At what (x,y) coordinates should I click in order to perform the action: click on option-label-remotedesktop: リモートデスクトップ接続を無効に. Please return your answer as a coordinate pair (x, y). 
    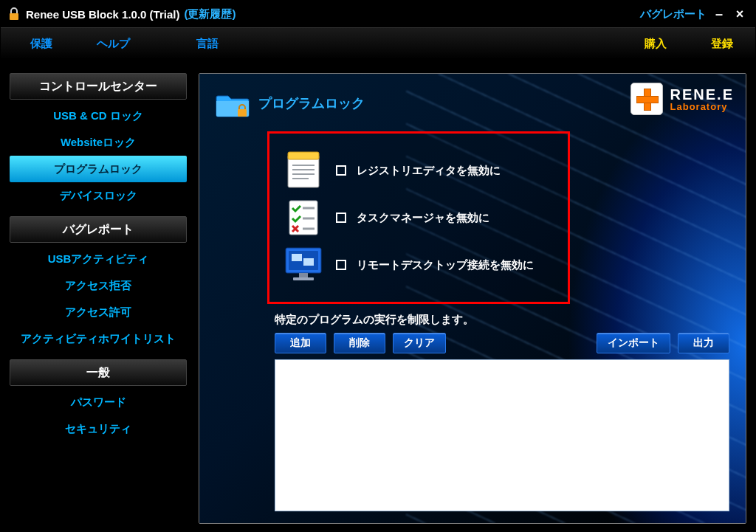
    Looking at the image, I should click on (445, 266).